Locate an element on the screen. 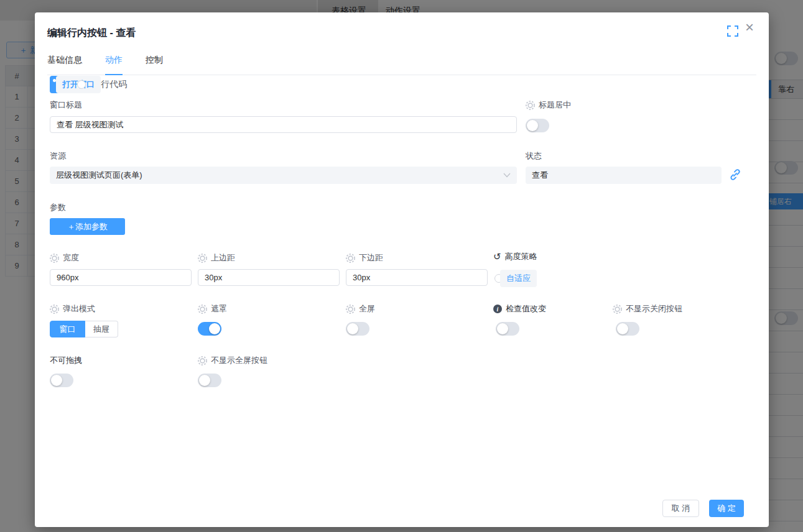 The image size is (803, 532). title-center-toggle is located at coordinates (537, 126).